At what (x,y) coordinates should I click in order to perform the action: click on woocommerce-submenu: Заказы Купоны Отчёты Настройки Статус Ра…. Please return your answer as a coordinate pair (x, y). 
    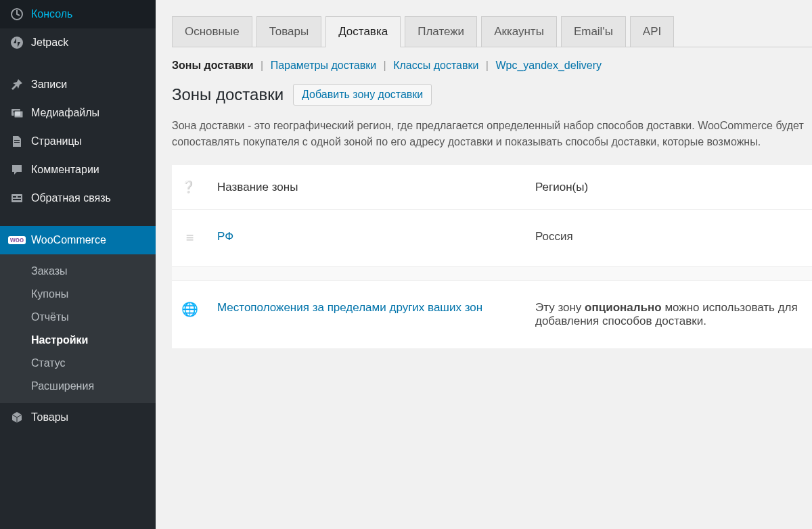
    Looking at the image, I should click on (78, 329).